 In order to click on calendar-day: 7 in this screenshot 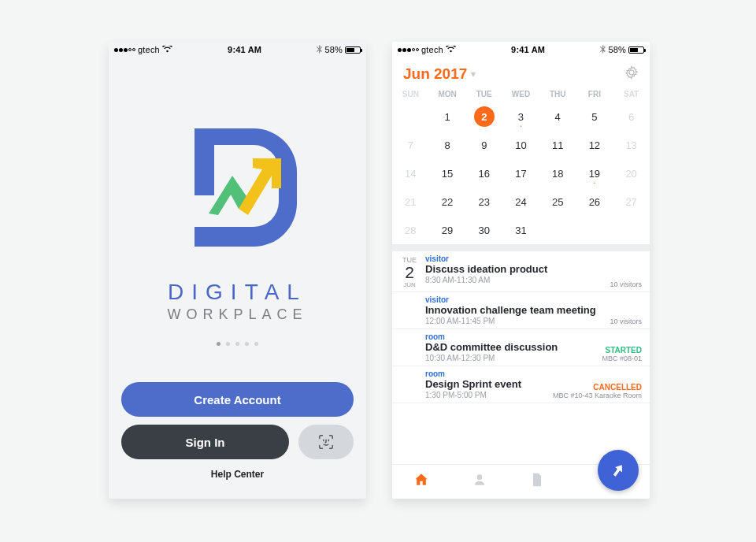, I will do `click(411, 145)`.